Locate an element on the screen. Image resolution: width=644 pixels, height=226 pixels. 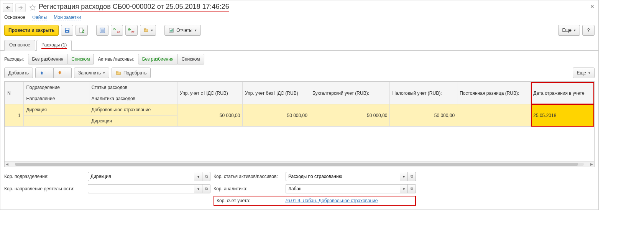
post-icon is located at coordinates (82, 30).